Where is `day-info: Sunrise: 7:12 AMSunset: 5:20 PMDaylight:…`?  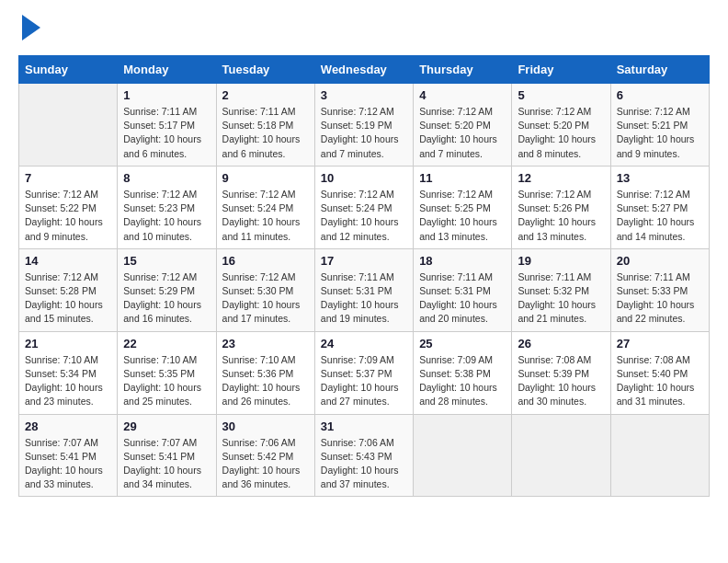 day-info: Sunrise: 7:12 AMSunset: 5:20 PMDaylight:… is located at coordinates (561, 132).